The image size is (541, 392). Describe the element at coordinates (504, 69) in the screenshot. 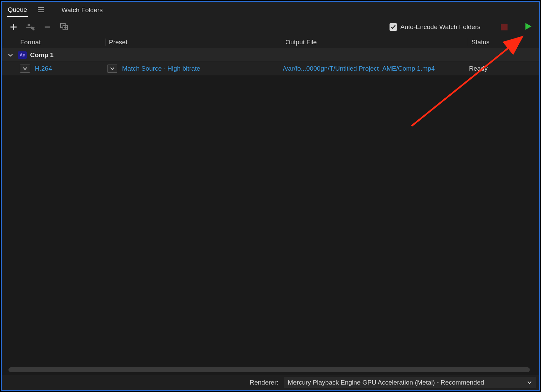

I see `status-cell: Ready` at that location.